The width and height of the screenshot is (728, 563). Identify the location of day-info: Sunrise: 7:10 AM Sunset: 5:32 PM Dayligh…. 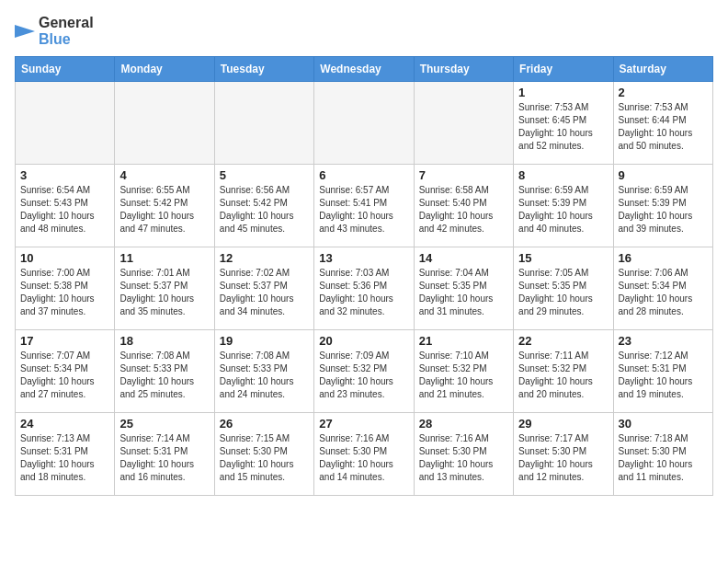
(463, 375).